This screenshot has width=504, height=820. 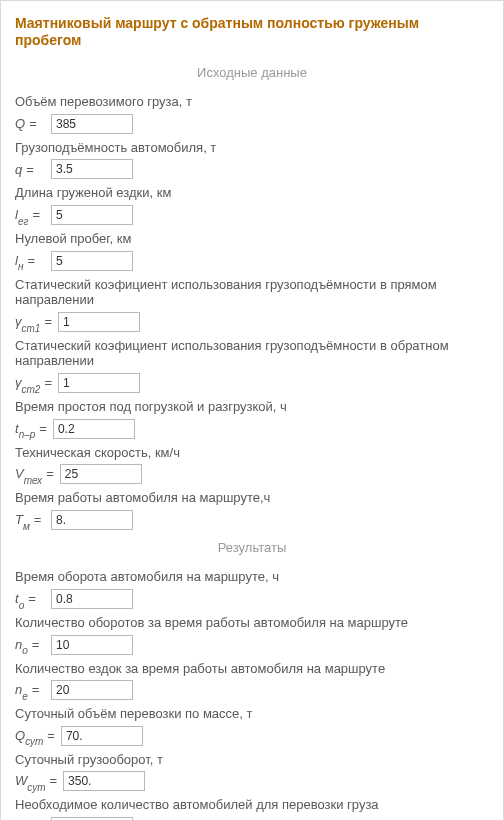 I want to click on doc-title: Маятниковый маршрут с обратным полностью…, so click(x=252, y=32).